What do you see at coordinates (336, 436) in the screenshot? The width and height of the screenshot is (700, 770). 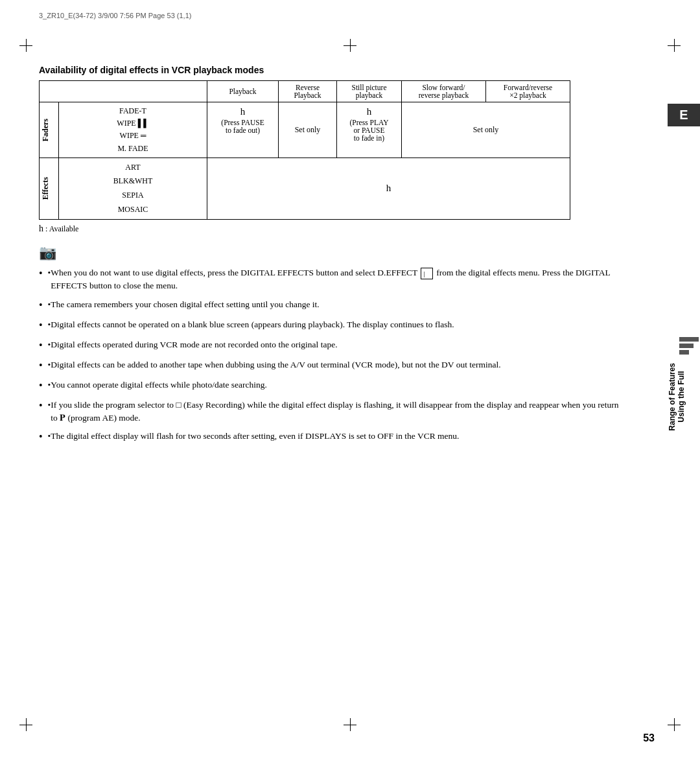 I see `bullet-text-8: The digital effect display will flash fo…` at bounding box center [336, 436].